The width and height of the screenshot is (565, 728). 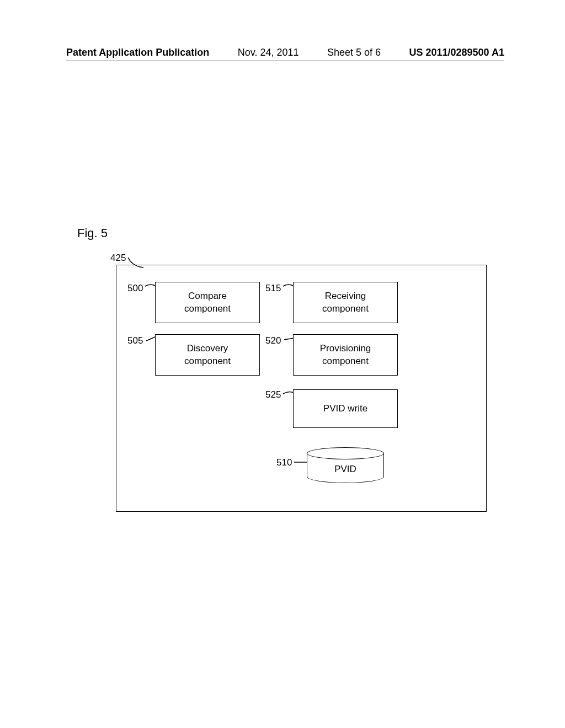 What do you see at coordinates (345, 302) in the screenshot?
I see `box-receiving: Receiving component` at bounding box center [345, 302].